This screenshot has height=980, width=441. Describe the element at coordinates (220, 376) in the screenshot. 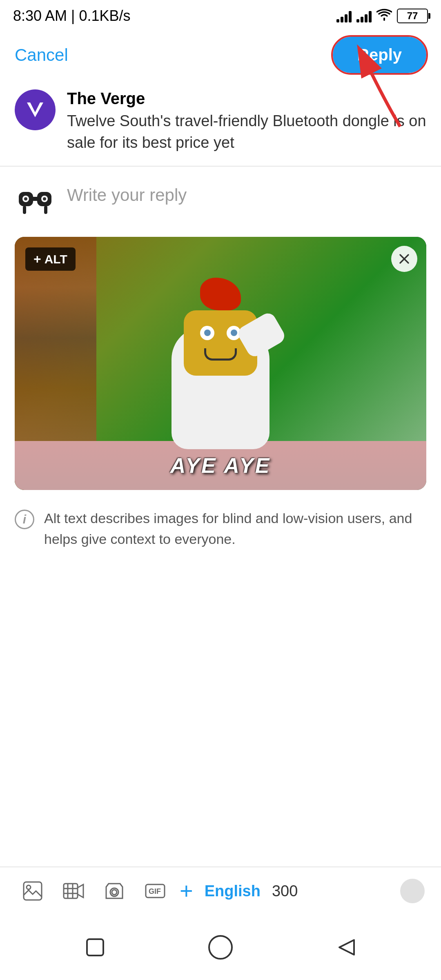

I see `character-body` at that location.